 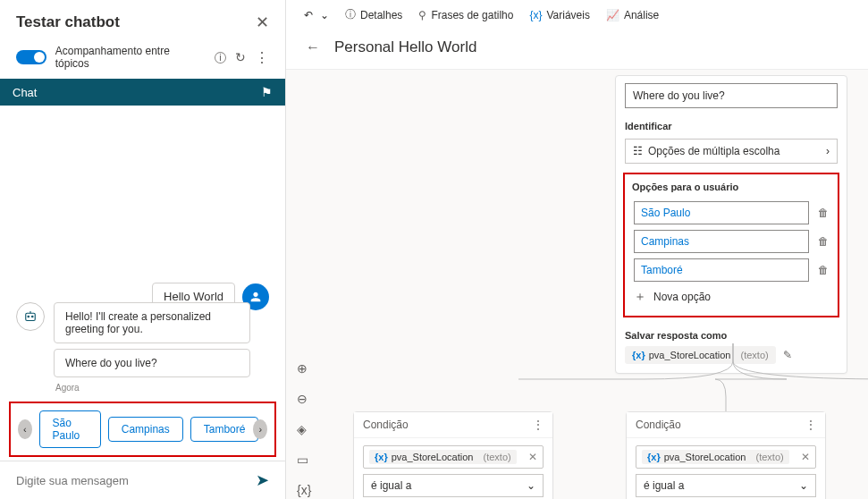 I want to click on chat-header-label: Chat, so click(x=25, y=93).